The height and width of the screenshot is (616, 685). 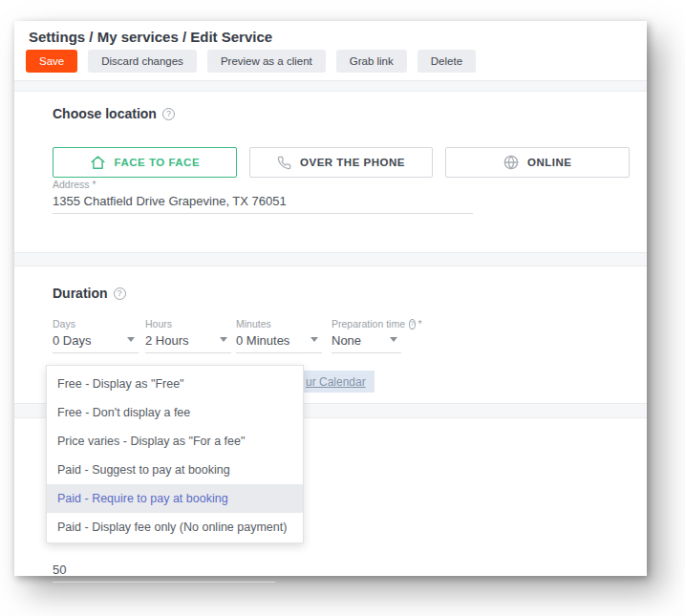 I want to click on fee-option-free-display: Free - Display as "Free", so click(x=175, y=384).